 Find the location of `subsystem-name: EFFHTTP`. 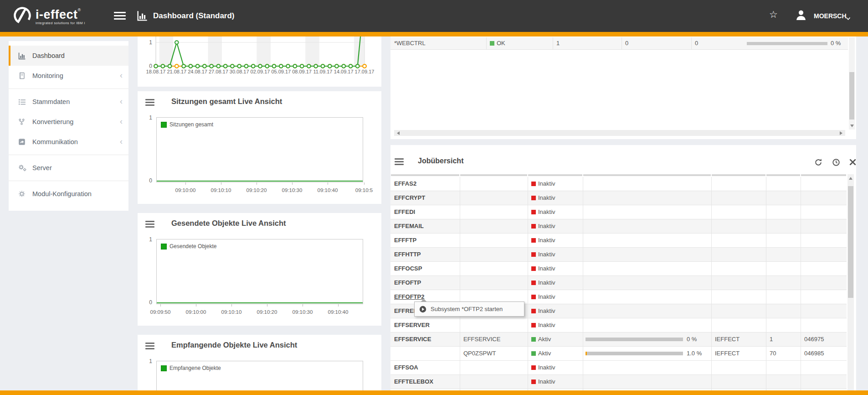

subsystem-name: EFFHTTP is located at coordinates (407, 255).